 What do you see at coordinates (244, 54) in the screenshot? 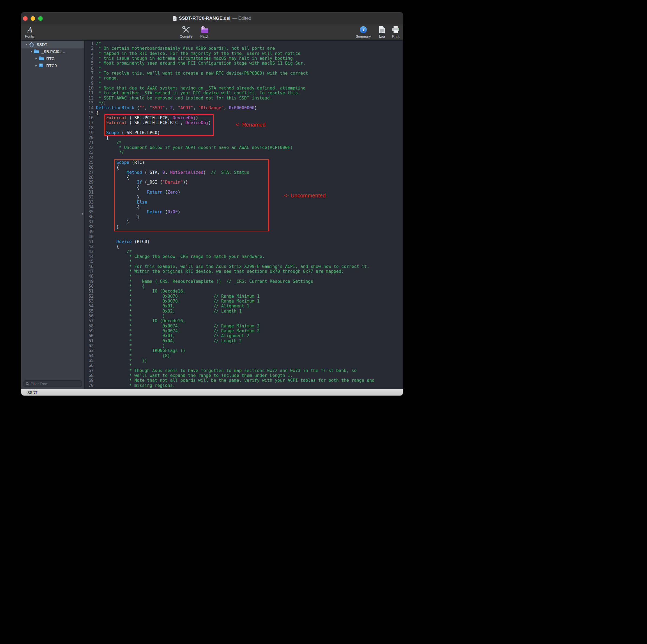
I see `code-line: 3 * mapped in the RTC device. For the ma…` at bounding box center [244, 54].